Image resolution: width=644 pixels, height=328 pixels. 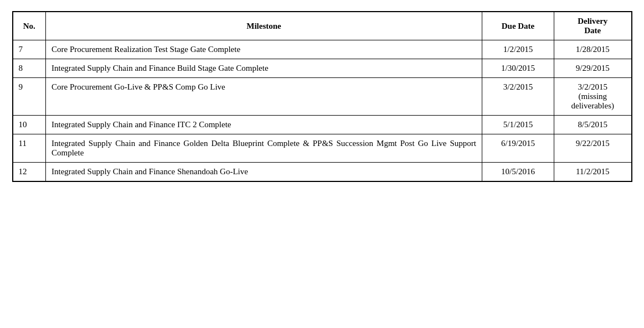 I want to click on cell-due-date: 6/19/2015, so click(x=518, y=148).